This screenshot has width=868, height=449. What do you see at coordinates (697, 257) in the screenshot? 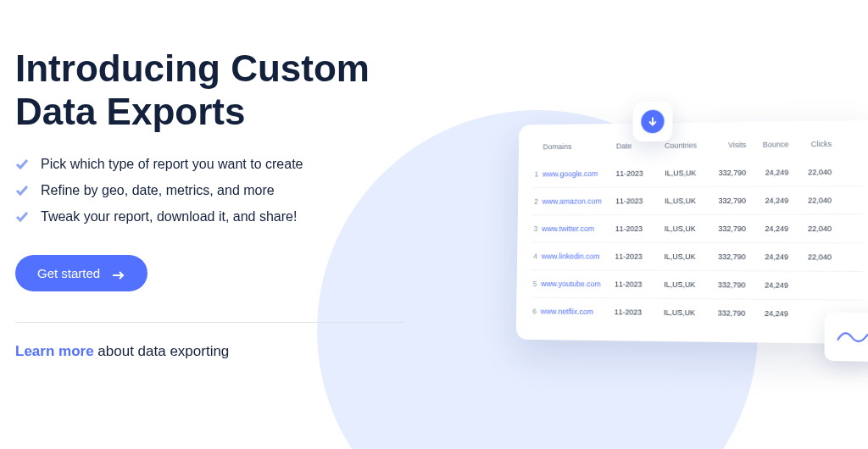
I see `table-row: 4www.linkedin.com11-2023IL,US,UK332,7902…` at bounding box center [697, 257].